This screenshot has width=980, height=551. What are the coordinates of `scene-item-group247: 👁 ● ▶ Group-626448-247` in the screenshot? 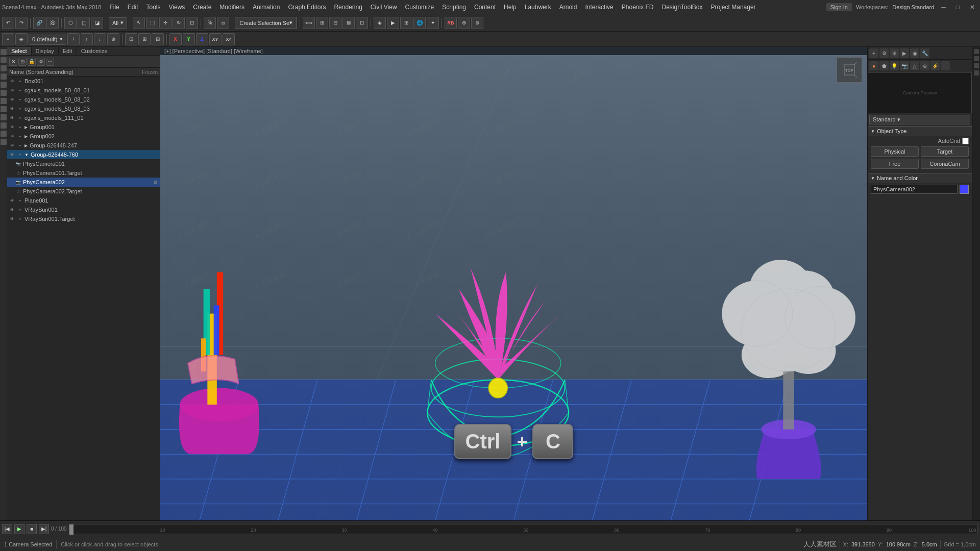 It's located at (84, 145).